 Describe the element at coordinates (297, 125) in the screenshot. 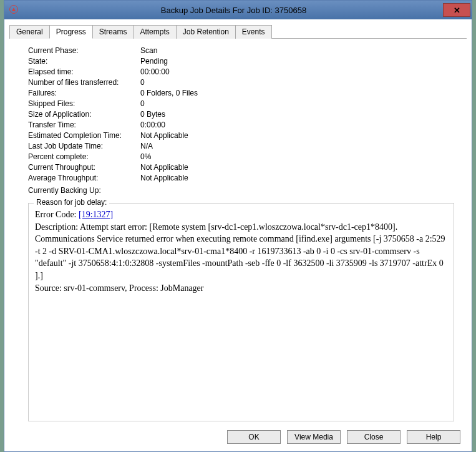

I see `field-value: 0:00:00` at that location.